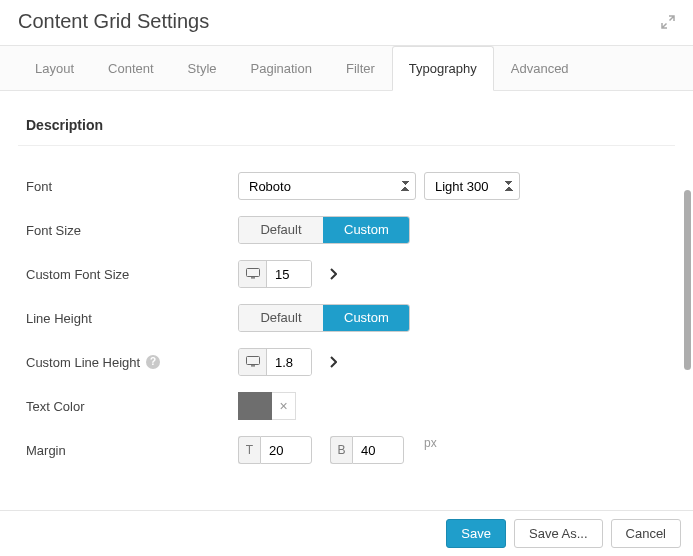 Image resolution: width=693 pixels, height=556 pixels. What do you see at coordinates (131, 68) in the screenshot?
I see `tab-content: Content` at bounding box center [131, 68].